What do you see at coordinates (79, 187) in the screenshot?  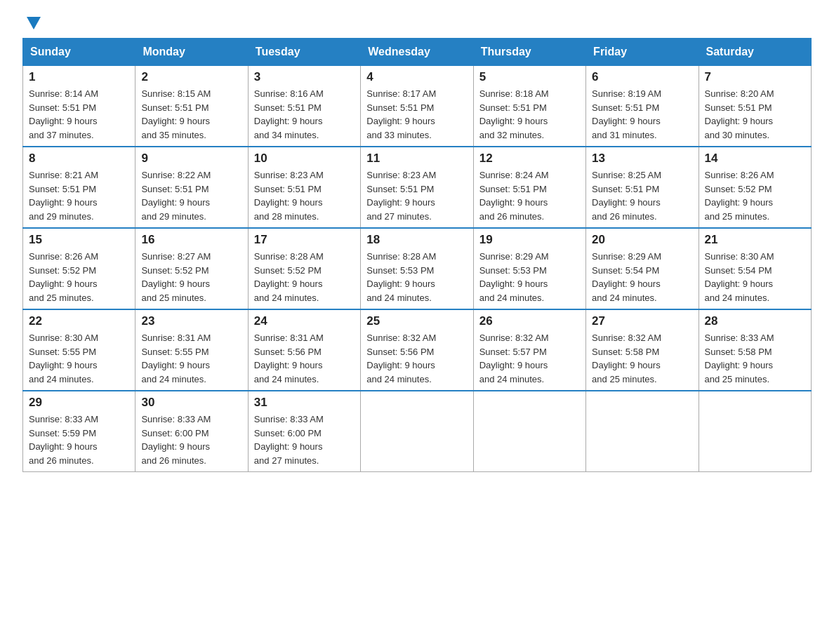 I see `calendar-cell: 8Sunrise: 8:21 AMSunset: 5:51 PMDaylight…` at bounding box center [79, 187].